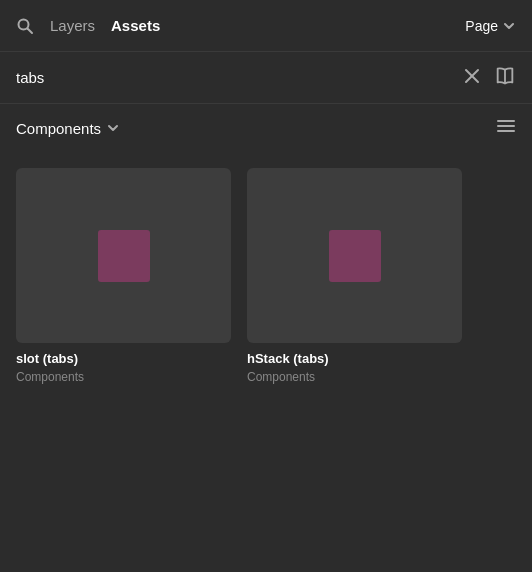 This screenshot has width=532, height=572. What do you see at coordinates (482, 26) in the screenshot?
I see `page-label: Page` at bounding box center [482, 26].